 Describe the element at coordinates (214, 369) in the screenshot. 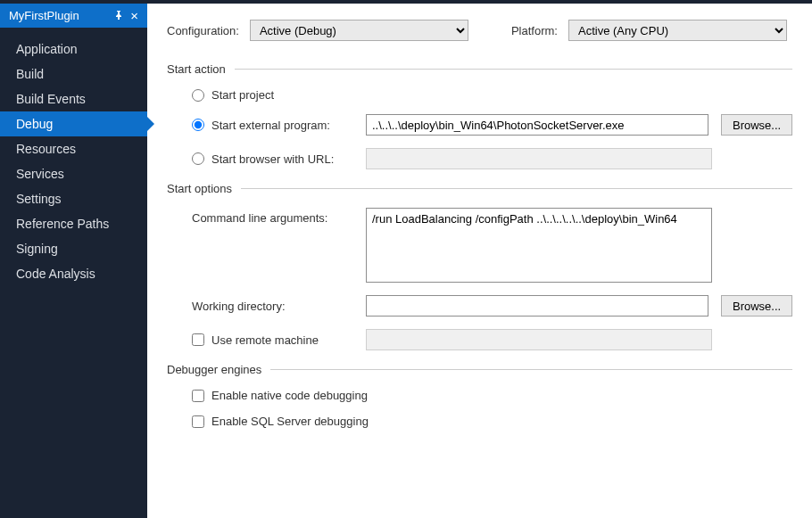

I see `section-title: Debugger engines` at that location.